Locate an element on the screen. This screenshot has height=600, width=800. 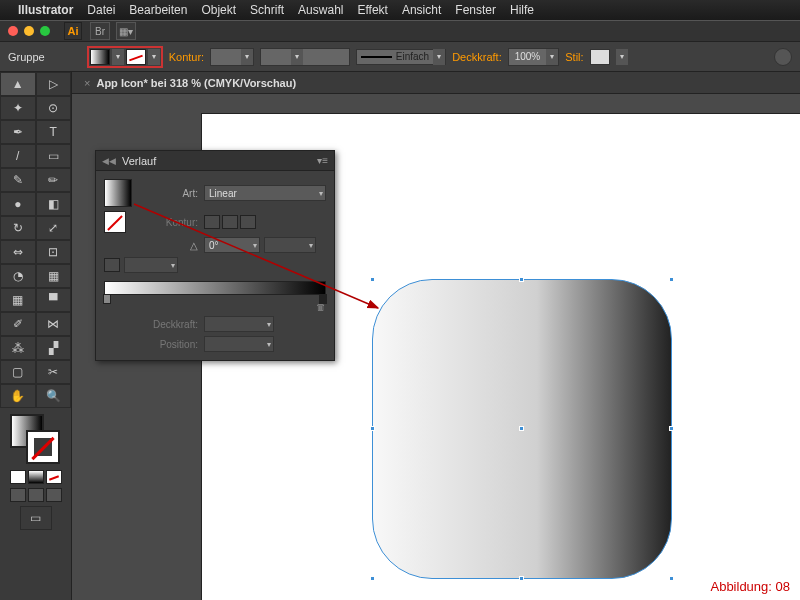
panel-menu-icon: ▾≡ is located at coordinates (322, 160).